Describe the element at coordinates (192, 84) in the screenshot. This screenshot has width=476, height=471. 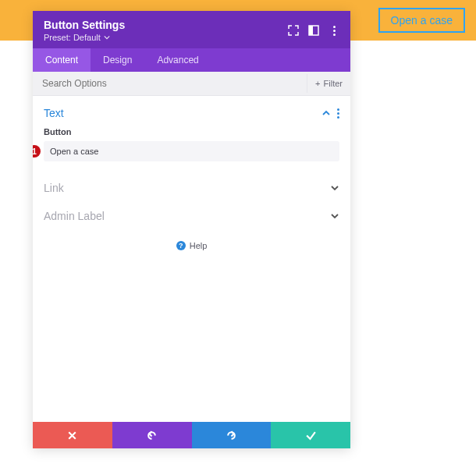
I see `search-row: + Filter` at that location.